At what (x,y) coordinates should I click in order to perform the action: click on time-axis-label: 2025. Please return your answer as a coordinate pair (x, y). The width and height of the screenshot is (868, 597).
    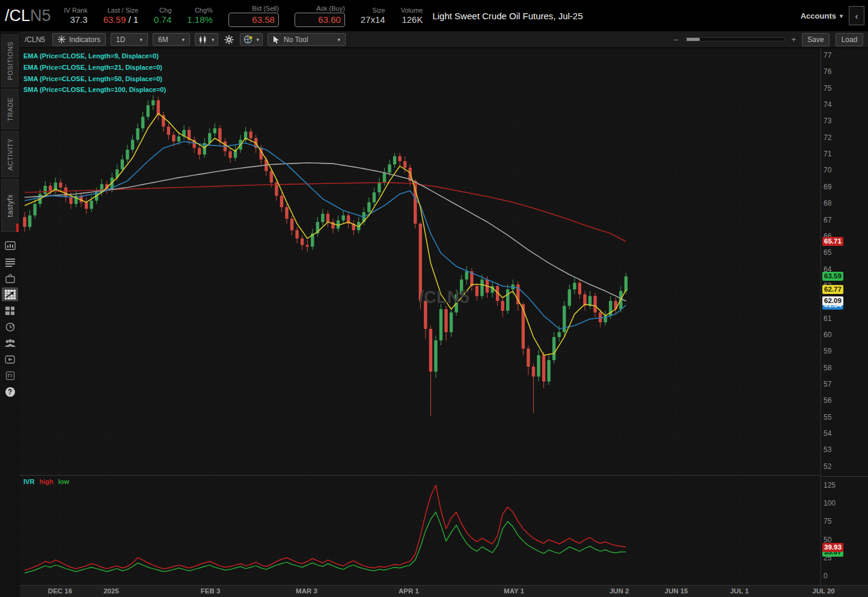
    Looking at the image, I should click on (111, 591).